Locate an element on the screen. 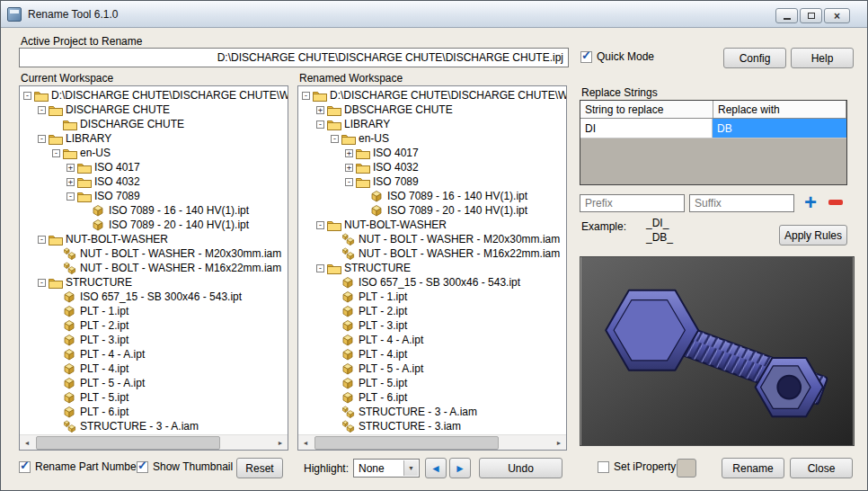 The image size is (868, 491). show-thumbnail-checkbox: ✓ Show Thumbnail is located at coordinates (185, 467).